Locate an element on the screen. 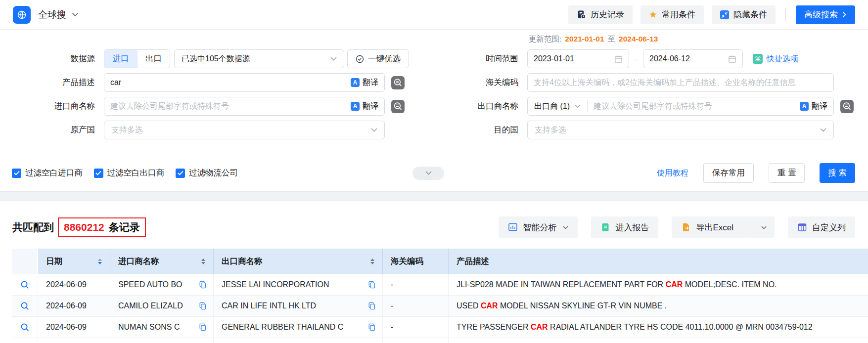 Image resolution: width=868 pixels, height=343 pixels. exporter-fieldbox: 出口商 (1) A 翻译 is located at coordinates (681, 106).